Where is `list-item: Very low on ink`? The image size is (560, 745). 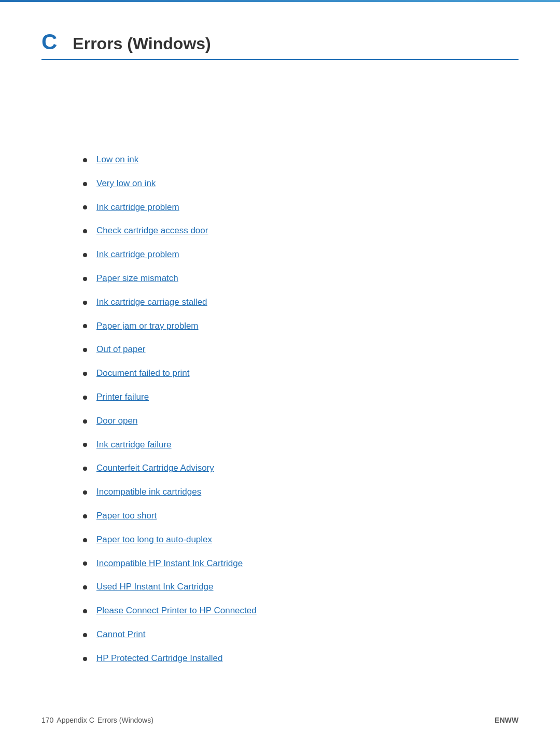
list-item: Very low on ink is located at coordinates (301, 184).